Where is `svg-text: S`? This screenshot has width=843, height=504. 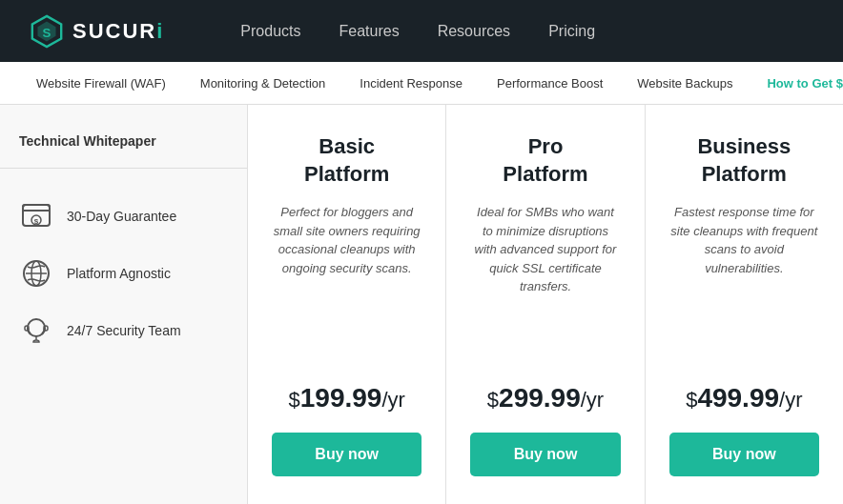
svg-text: S is located at coordinates (48, 32).